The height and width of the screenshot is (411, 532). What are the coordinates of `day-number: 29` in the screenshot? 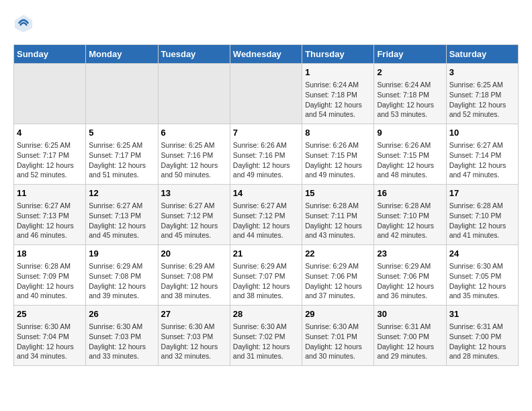 It's located at (338, 314).